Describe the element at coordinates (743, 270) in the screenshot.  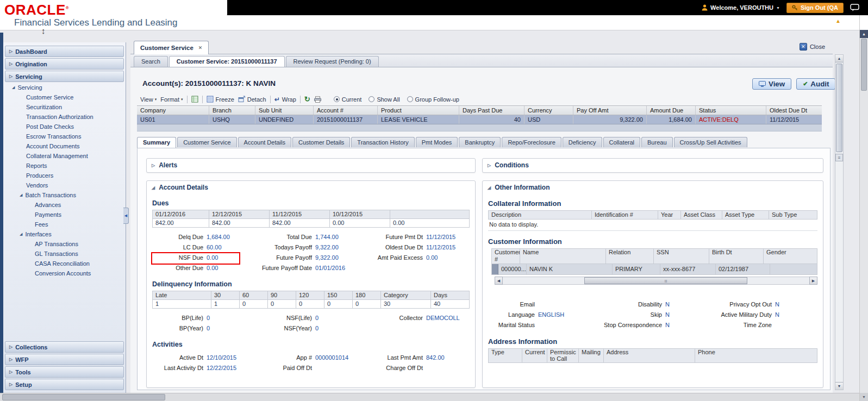
I see `customer-cell: 02/12/1987` at that location.